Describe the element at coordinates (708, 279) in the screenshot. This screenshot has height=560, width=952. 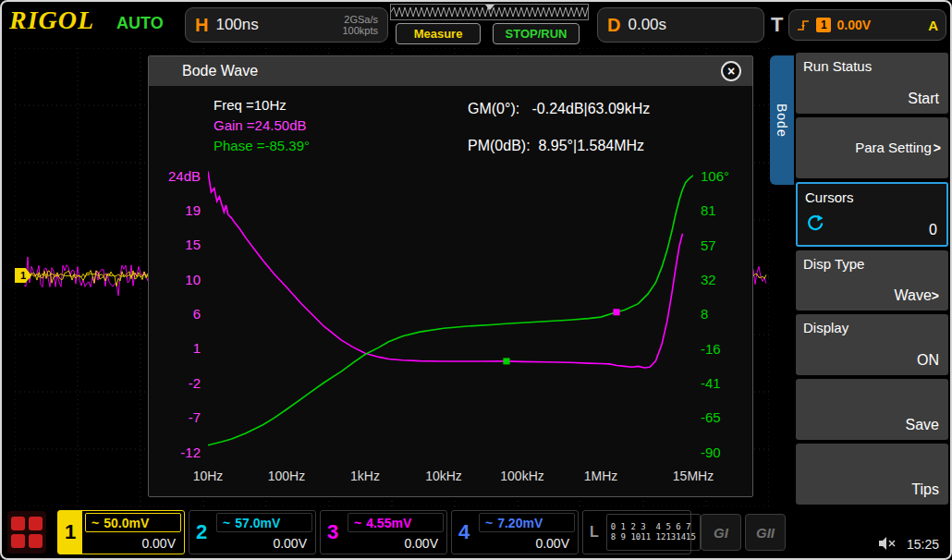
I see `phase-tick-label: 32` at that location.